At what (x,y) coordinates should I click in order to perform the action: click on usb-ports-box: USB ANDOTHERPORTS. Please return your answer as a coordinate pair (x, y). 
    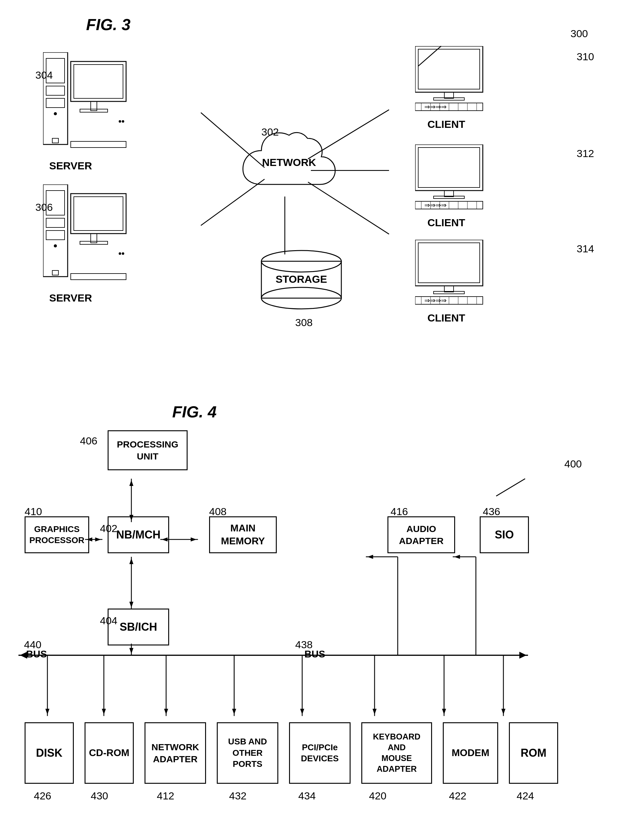
    Looking at the image, I should click on (248, 753).